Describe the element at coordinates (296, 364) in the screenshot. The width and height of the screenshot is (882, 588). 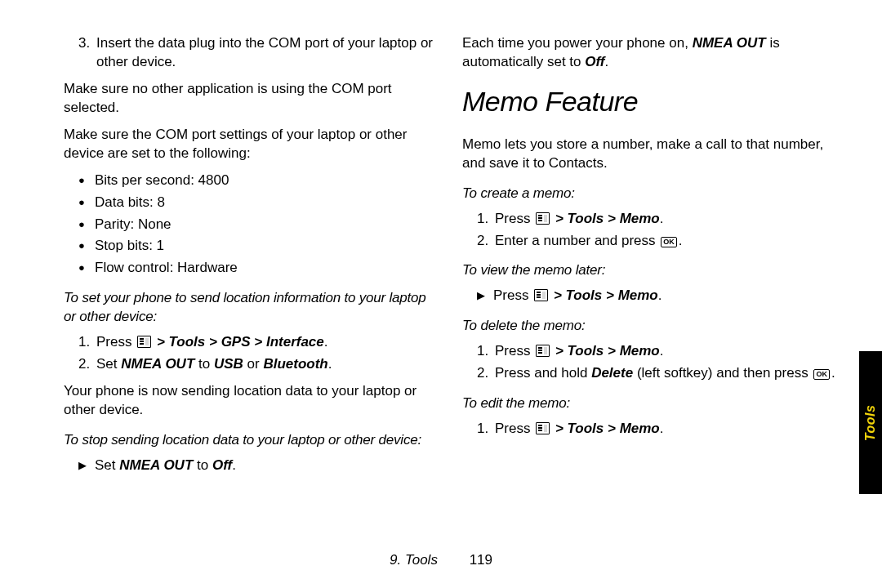
I see `text: Bluetooth` at that location.